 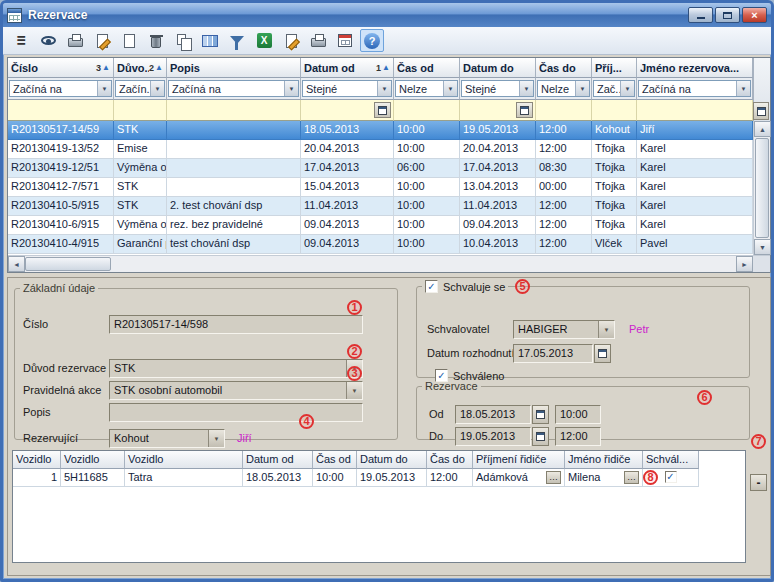 I want to click on minimize-button, so click(x=700, y=15).